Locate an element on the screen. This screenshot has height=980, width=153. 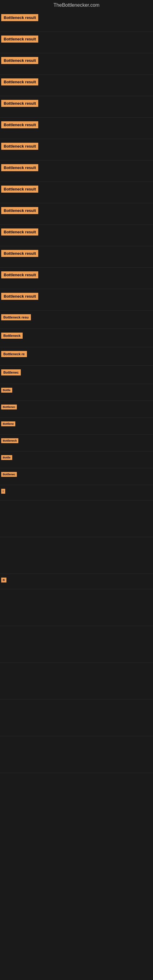
bottleneck-badge: B is located at coordinates (4, 580).